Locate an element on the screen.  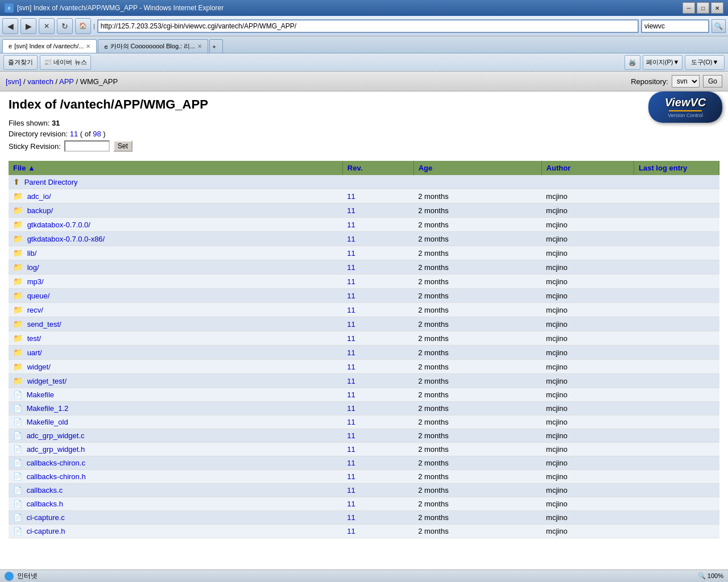
toolbar-bar: 즐겨찾기 📰 네이버 뉴스 🖨️ 페이지(P)▼ 도구(O)▼ is located at coordinates (364, 63).